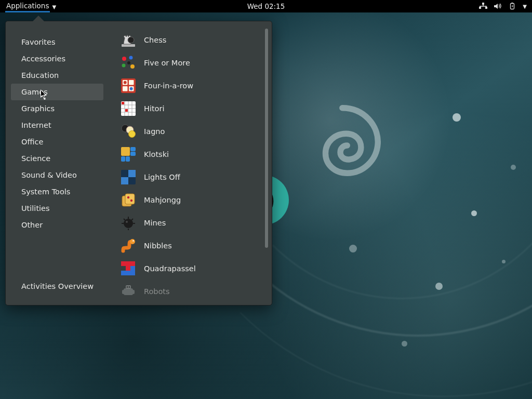  I want to click on top-bar: Applications ▼ Wed 02:15 ▼, so click(266, 6).